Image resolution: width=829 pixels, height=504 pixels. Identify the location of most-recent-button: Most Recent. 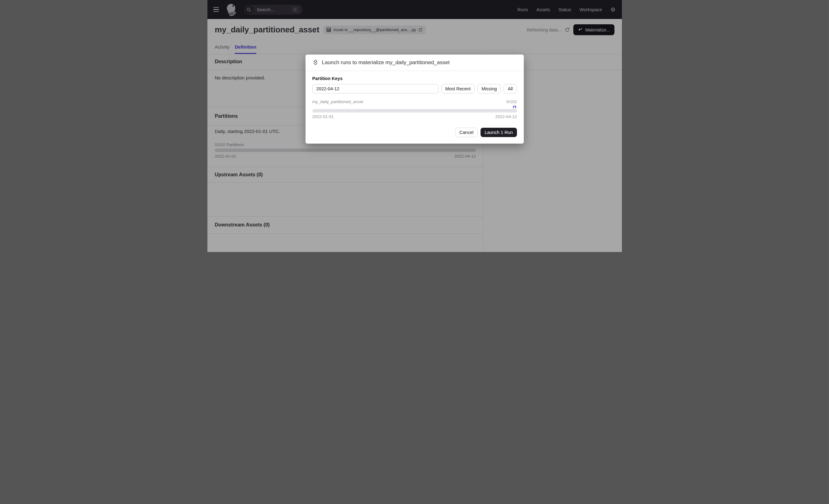
(458, 89).